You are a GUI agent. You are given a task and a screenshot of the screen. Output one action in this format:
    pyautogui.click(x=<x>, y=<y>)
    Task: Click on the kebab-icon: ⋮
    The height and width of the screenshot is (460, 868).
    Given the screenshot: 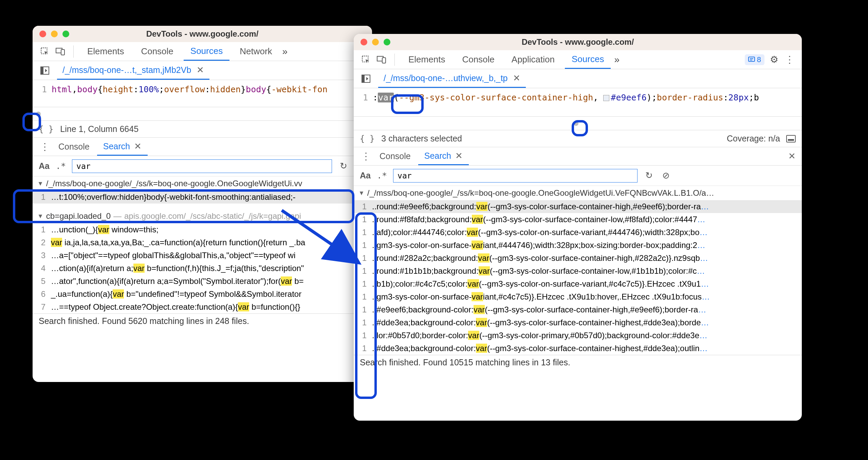 What is the action you would take?
    pyautogui.click(x=790, y=60)
    